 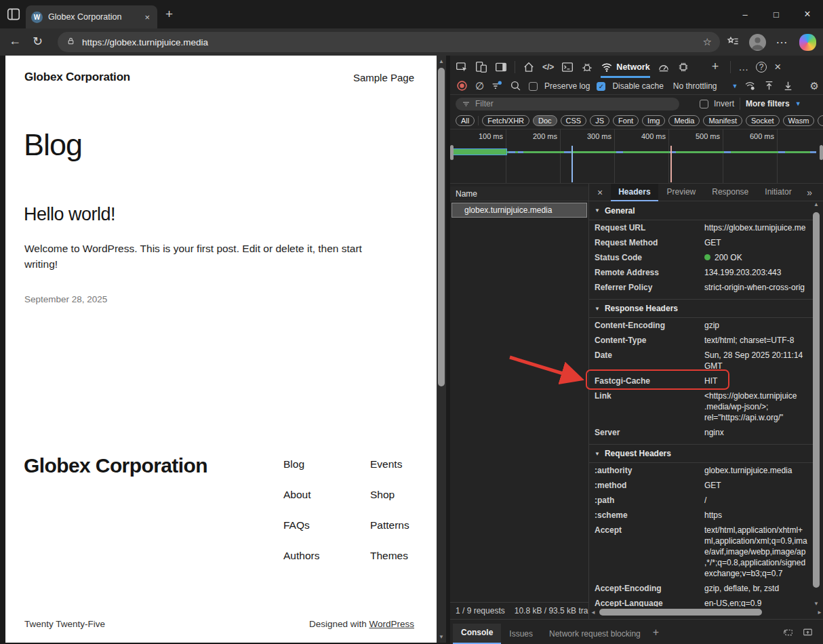 I want to click on chip-img: Img, so click(x=654, y=121).